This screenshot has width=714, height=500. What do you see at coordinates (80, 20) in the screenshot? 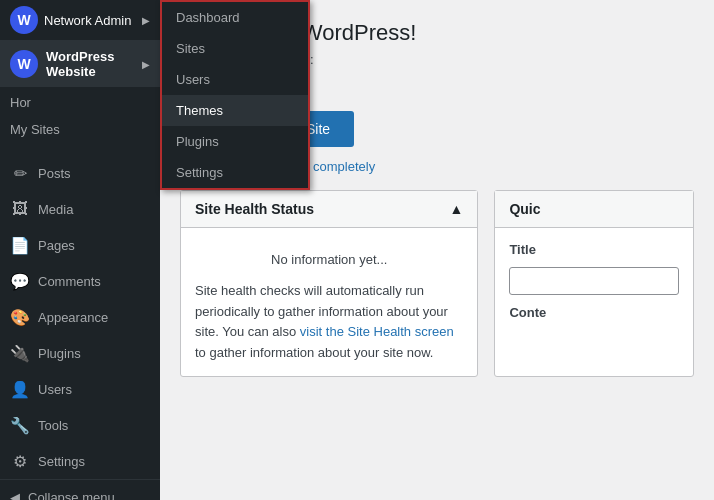
I see `network-admin-bar: W Network Admin ▶` at bounding box center [80, 20].